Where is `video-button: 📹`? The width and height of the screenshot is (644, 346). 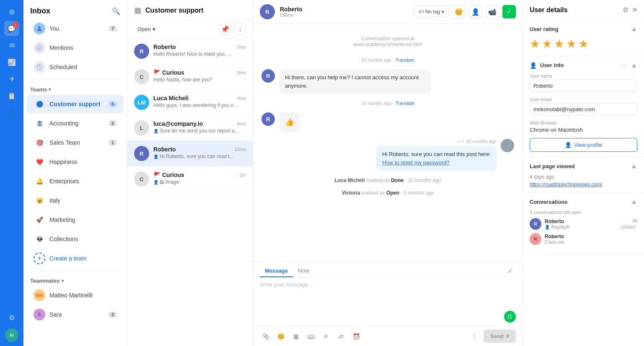 video-button: 📹 is located at coordinates (492, 12).